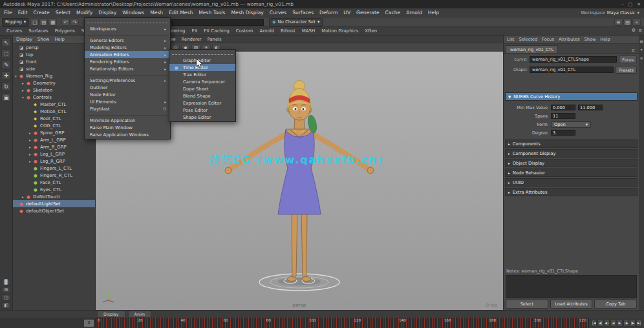  What do you see at coordinates (288, 31) in the screenshot?
I see `shelf-tab: Bifrost` at bounding box center [288, 31].